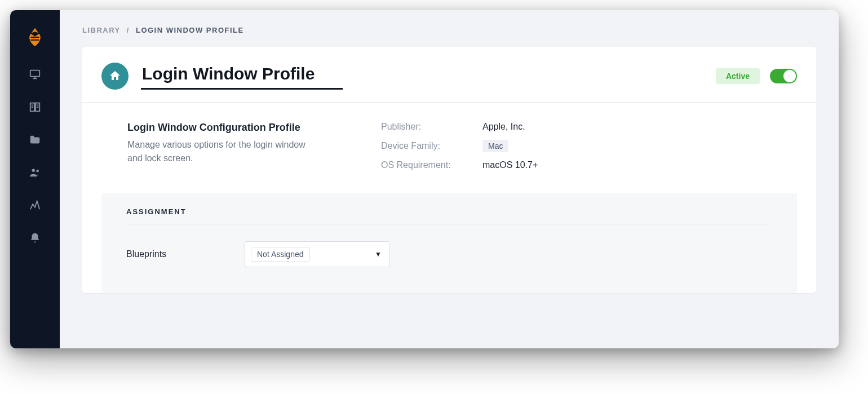  What do you see at coordinates (35, 179) in the screenshot?
I see `sidebar` at bounding box center [35, 179].